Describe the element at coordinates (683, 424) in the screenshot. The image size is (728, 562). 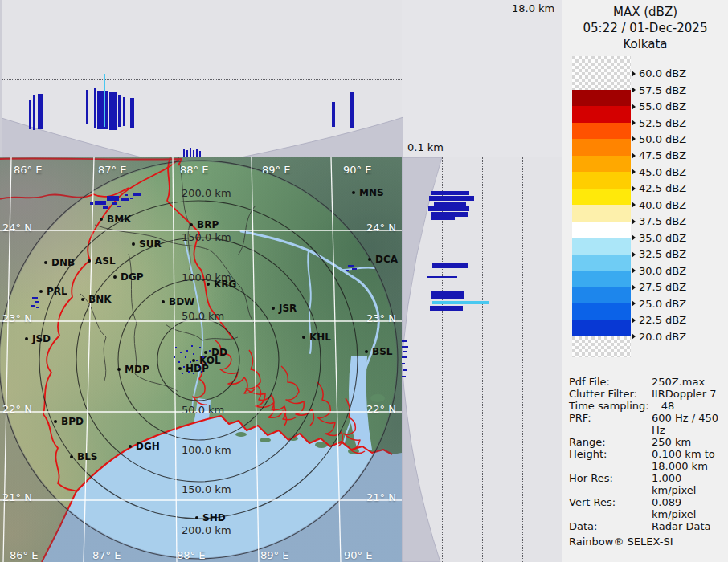
I see `metadata-value: 600 Hz / 450 Hz` at that location.